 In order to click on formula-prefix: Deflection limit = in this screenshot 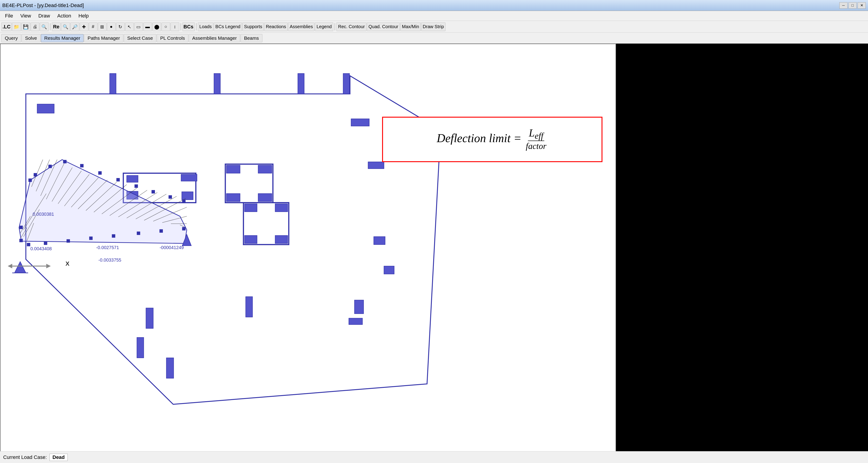, I will do `click(480, 138)`.